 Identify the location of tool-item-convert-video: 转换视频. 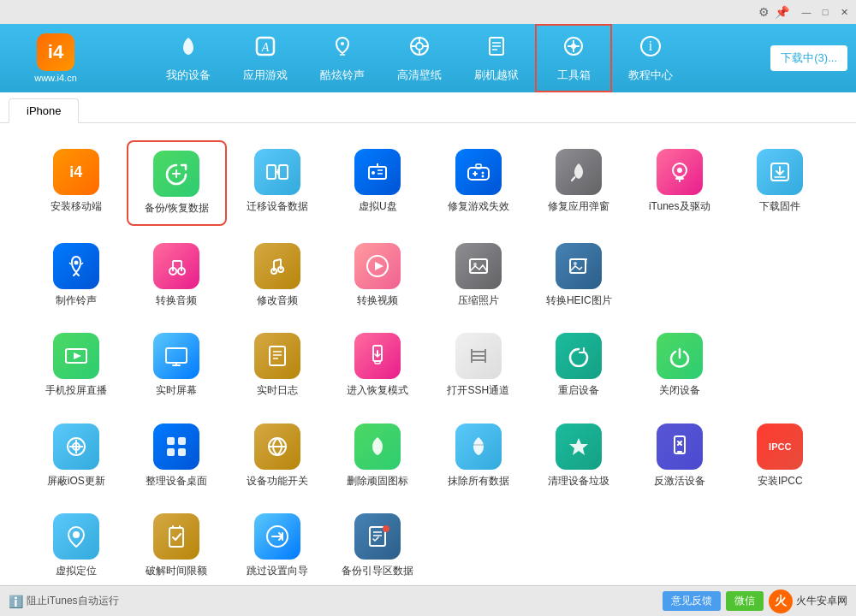
(378, 275).